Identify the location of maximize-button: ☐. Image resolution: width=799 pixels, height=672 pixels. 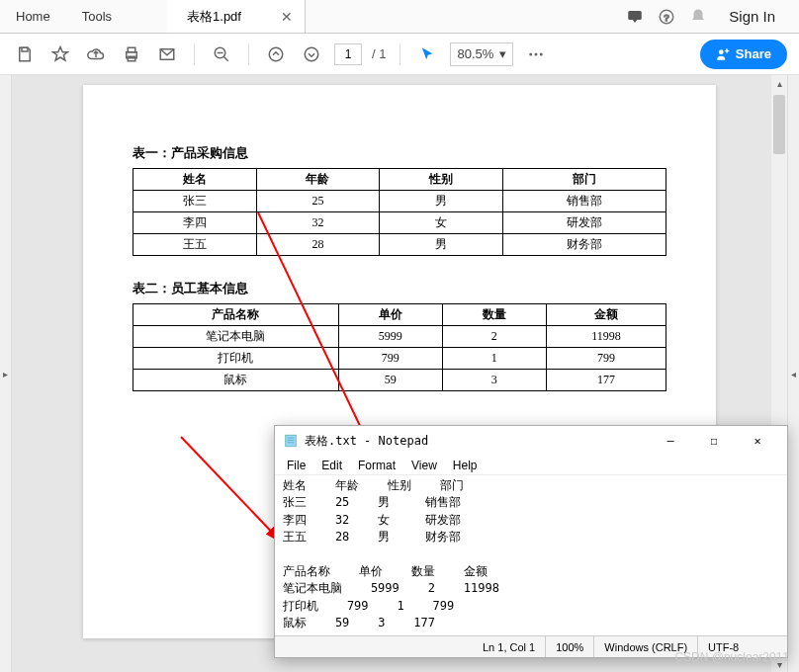
(714, 441).